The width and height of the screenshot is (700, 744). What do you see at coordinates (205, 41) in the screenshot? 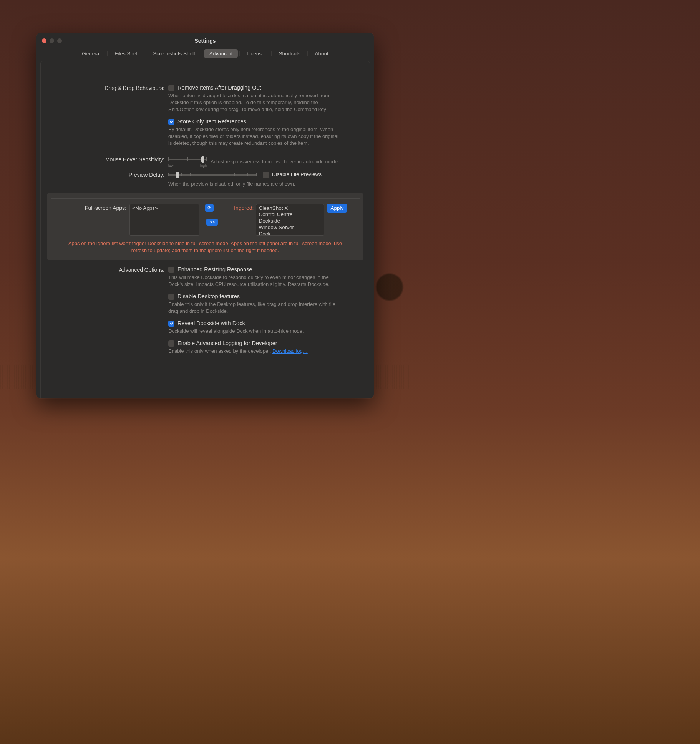
I see `titlebar: Settings` at bounding box center [205, 41].